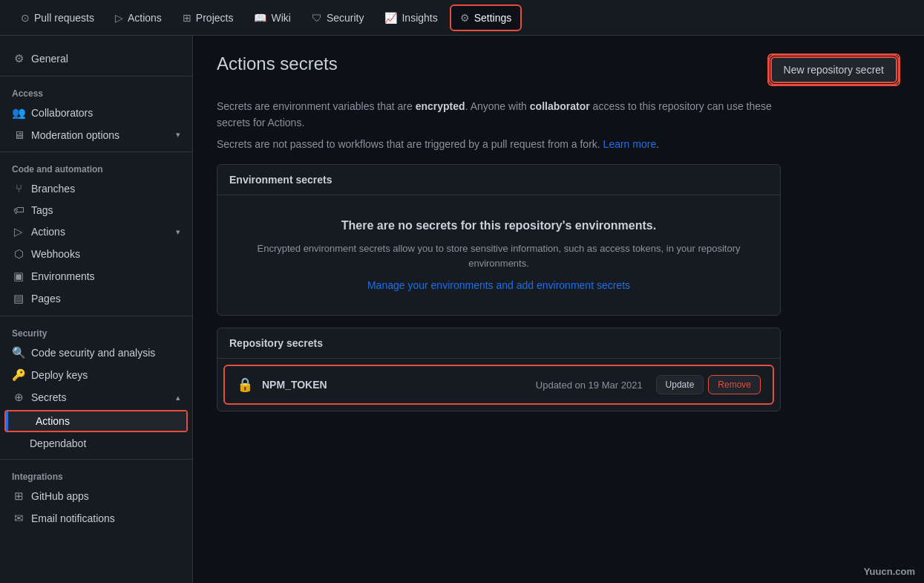 The image size is (924, 583). What do you see at coordinates (19, 209) in the screenshot?
I see `tags-icon: 🏷` at bounding box center [19, 209].